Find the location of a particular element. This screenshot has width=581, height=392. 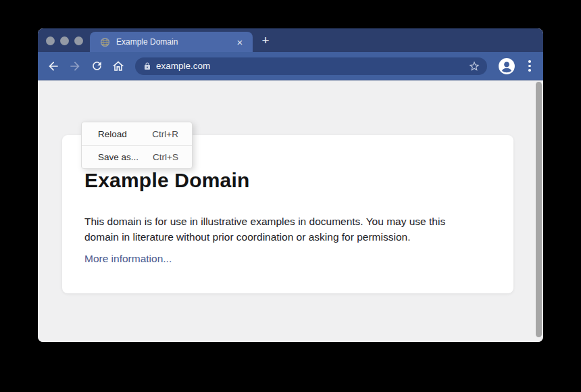

bookmark-button is located at coordinates (474, 66).